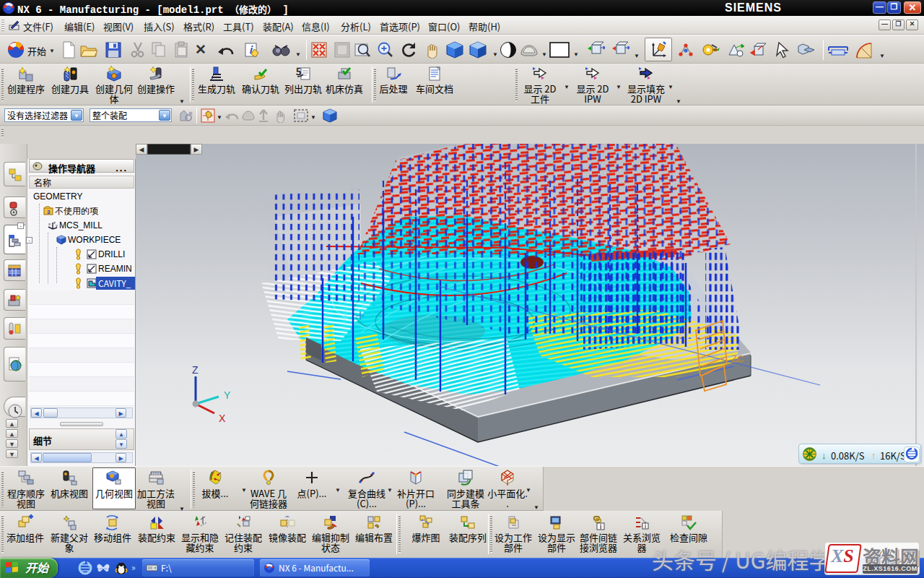 Image resolution: width=924 pixels, height=578 pixels. I want to click on svg-text: x, so click(49, 224).